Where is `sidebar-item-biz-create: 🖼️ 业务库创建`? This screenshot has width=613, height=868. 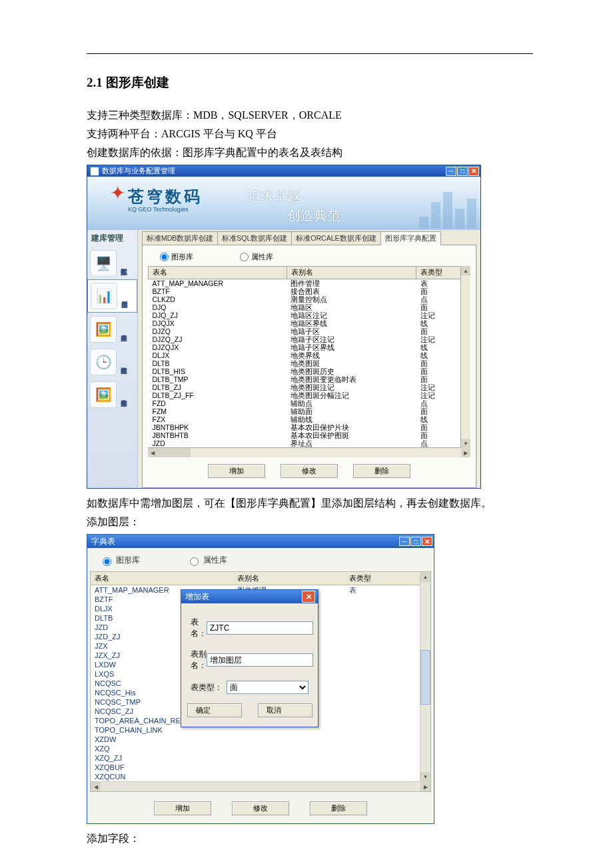
sidebar-item-biz-create: 🖼️ 业务库创建 is located at coordinates (112, 329).